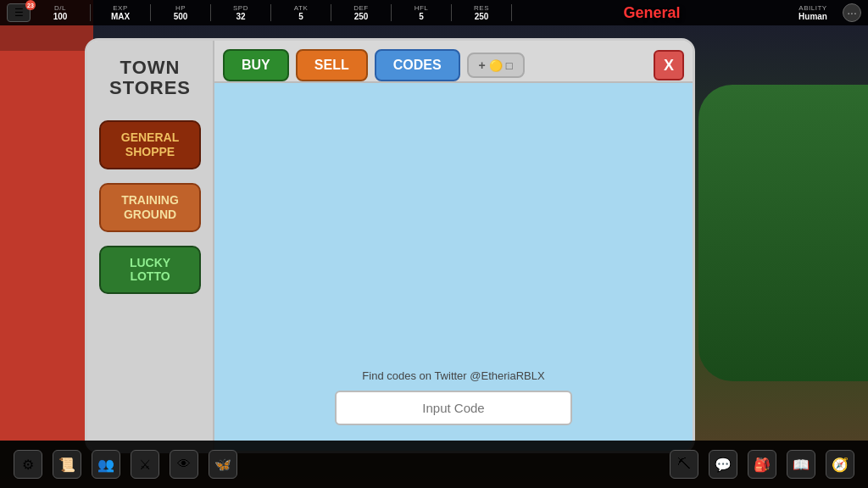  What do you see at coordinates (106, 464) in the screenshot?
I see `group-icon: 👥` at bounding box center [106, 464].